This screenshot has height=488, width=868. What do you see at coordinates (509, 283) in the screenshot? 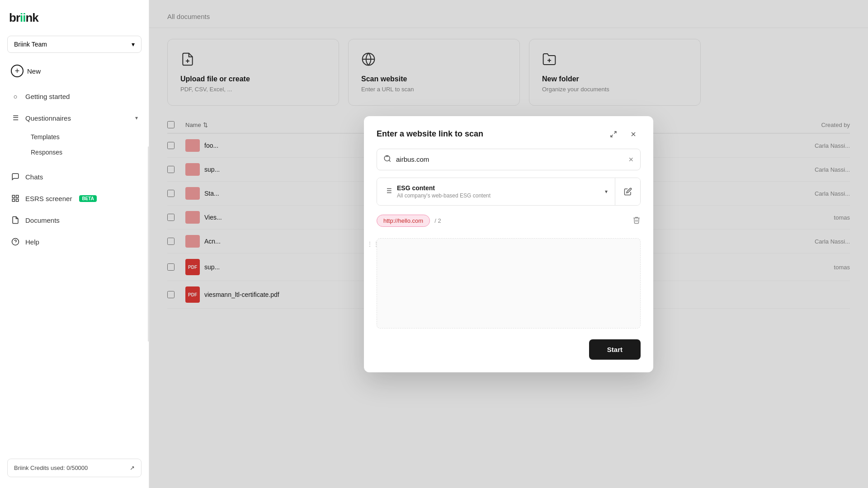
I see `scan-content-area` at bounding box center [509, 283].